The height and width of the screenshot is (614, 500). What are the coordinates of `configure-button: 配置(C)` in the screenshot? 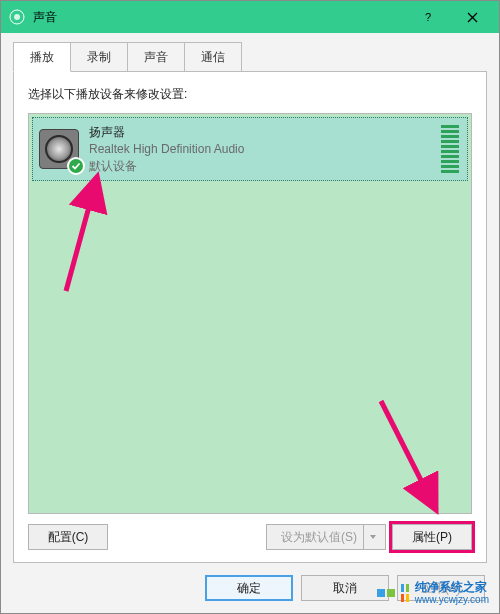 It's located at (68, 537).